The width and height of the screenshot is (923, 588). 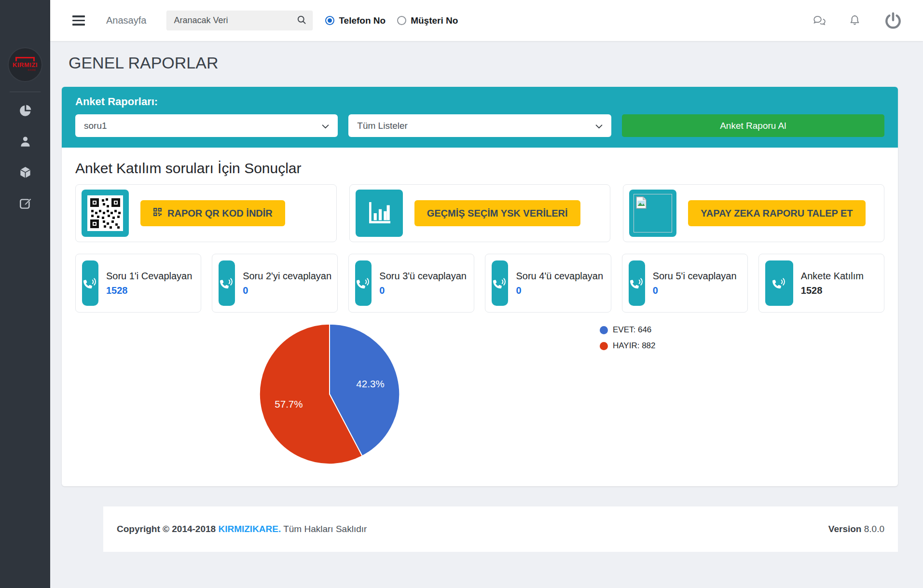 I want to click on radio-musteri-no: Müşteri No, so click(x=427, y=21).